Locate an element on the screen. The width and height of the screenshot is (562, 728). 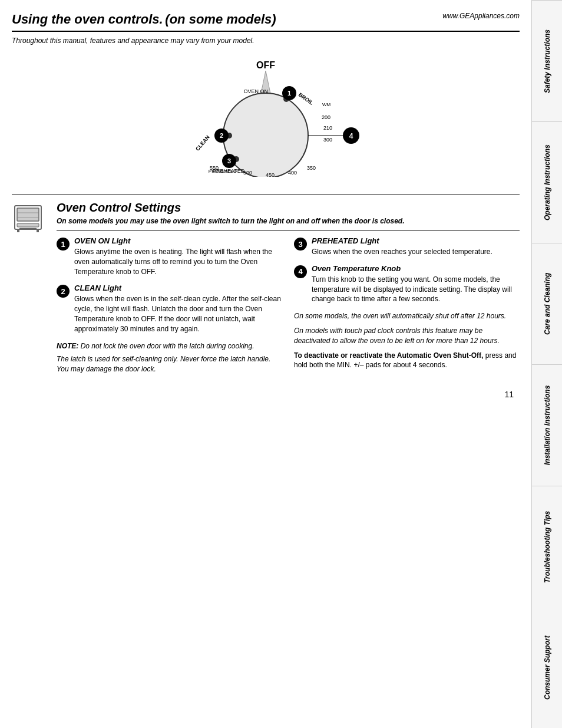
item-2-text: Glows when the oven is in the self-clean… is located at coordinates (178, 314).